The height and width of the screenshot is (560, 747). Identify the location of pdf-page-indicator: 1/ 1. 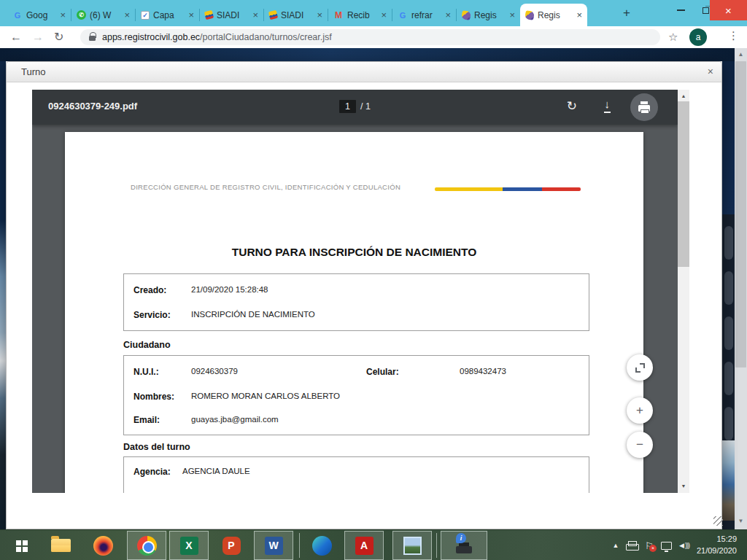
(355, 106).